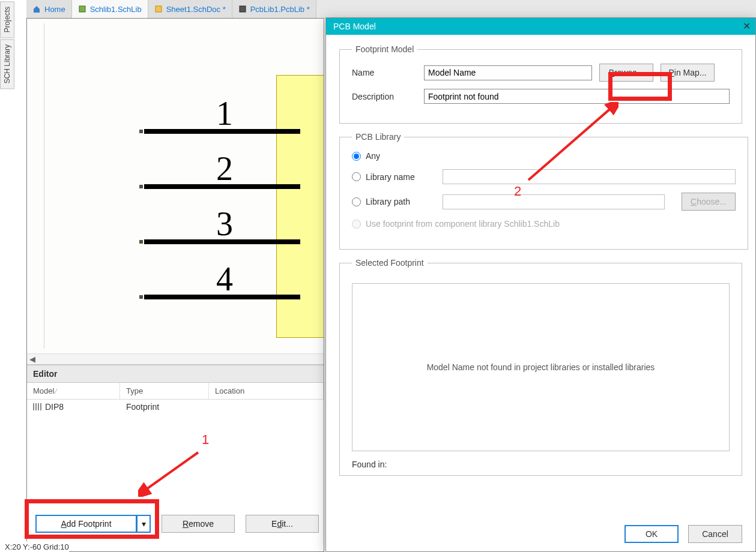 This screenshot has width=756, height=552. I want to click on any-label: Any, so click(373, 156).